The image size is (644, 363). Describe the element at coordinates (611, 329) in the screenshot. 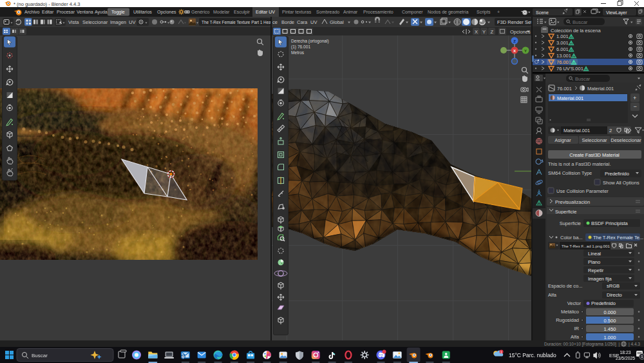

I see `svg-text: 1.450` at that location.